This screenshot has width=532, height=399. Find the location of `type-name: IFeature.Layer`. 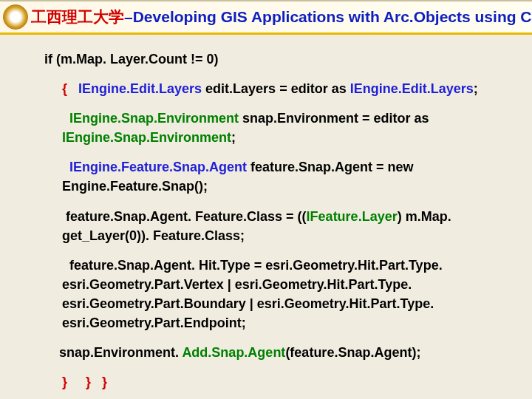

type-name: IFeature.Layer is located at coordinates (352, 216).